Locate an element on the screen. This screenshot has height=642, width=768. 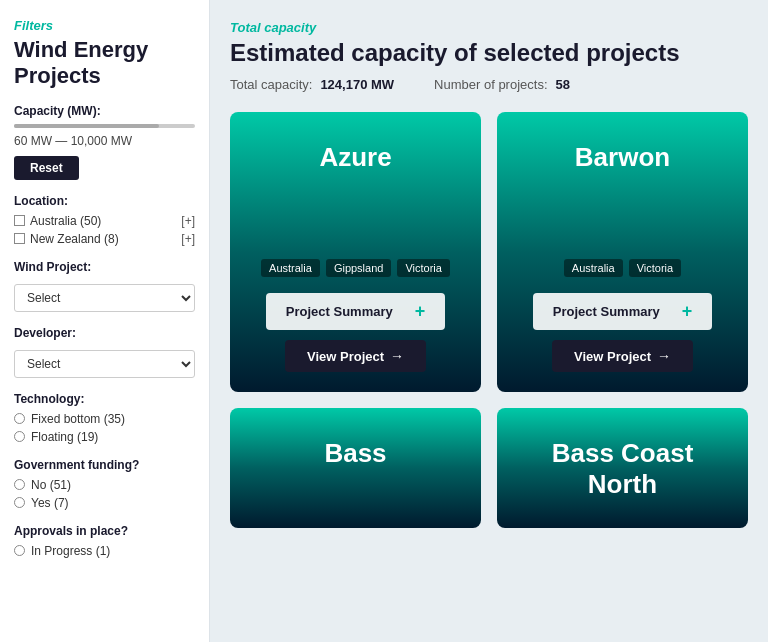
sidebar-title: Wind Energy Projects is located at coordinates (104, 64).